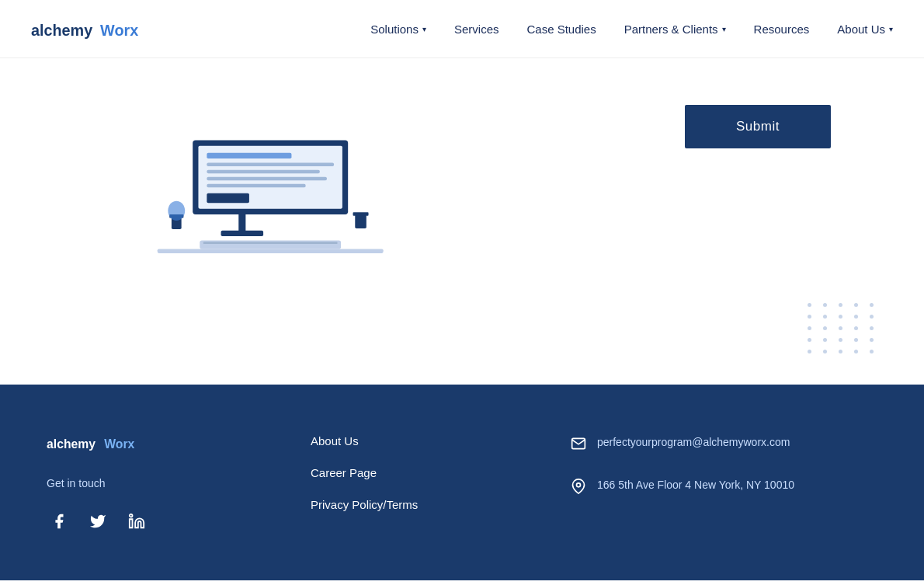 The width and height of the screenshot is (924, 585). Describe the element at coordinates (632, 30) in the screenshot. I see `nav-links: Solutions ▾ Services Case Studies Partne…` at that location.